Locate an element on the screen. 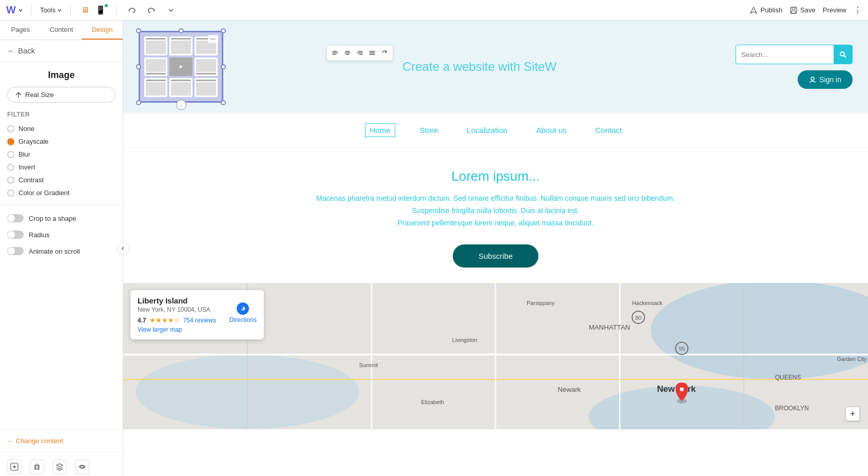 The height and width of the screenshot is (476, 868). search-button is located at coordinates (843, 54).